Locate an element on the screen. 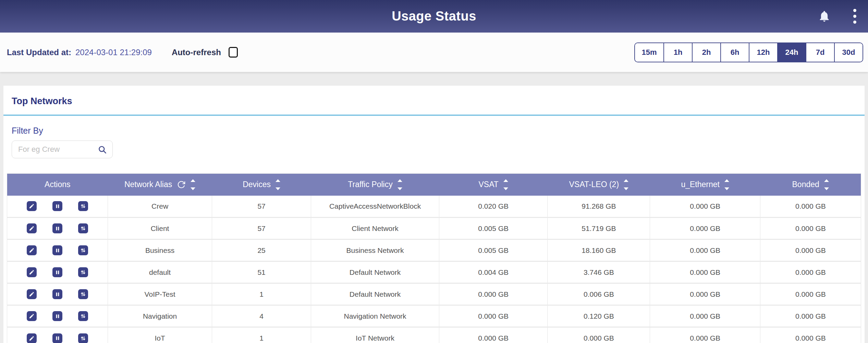 Image resolution: width=868 pixels, height=343 pixels. range-button-24h: 24h is located at coordinates (792, 52).